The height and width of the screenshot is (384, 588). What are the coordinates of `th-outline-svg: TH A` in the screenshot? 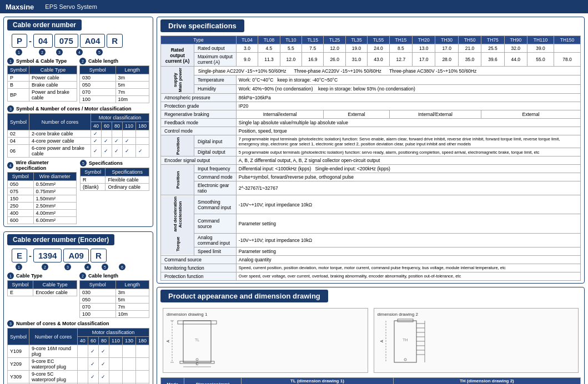 It's located at (433, 343).